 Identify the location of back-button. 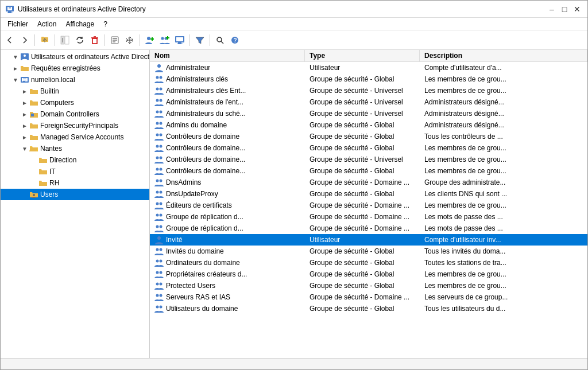
(10, 40).